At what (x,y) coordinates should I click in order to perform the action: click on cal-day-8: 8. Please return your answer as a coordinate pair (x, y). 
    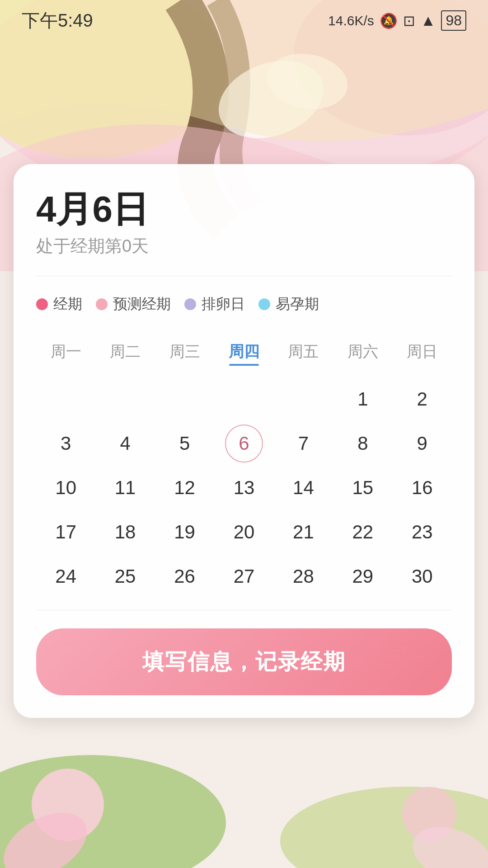
    Looking at the image, I should click on (362, 443).